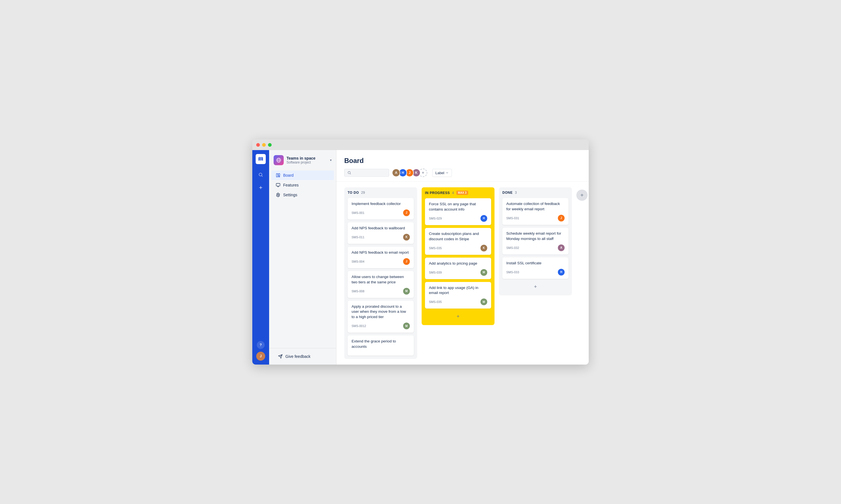  What do you see at coordinates (260, 345) in the screenshot?
I see `help-icon-button: ?` at bounding box center [260, 345].